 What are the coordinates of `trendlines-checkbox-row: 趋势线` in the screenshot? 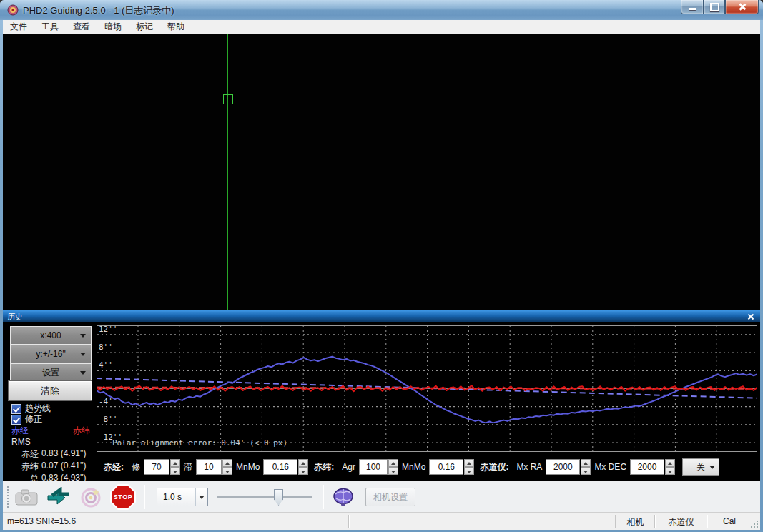 It's located at (31, 409).